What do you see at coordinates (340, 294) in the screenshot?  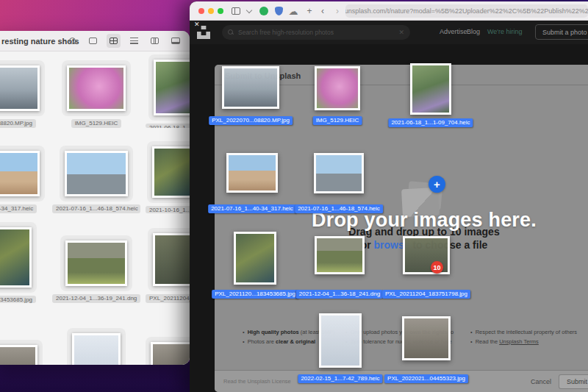 I see `drag-ghost-label: 2021-12-04_1...36-18_241.dng` at bounding box center [340, 294].